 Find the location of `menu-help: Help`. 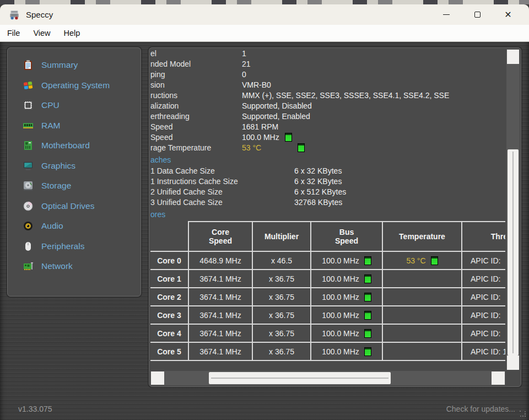

menu-help: Help is located at coordinates (72, 33).